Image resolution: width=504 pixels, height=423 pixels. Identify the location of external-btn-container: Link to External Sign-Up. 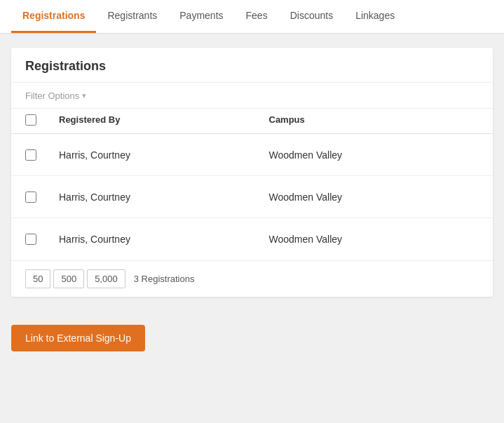
(252, 331).